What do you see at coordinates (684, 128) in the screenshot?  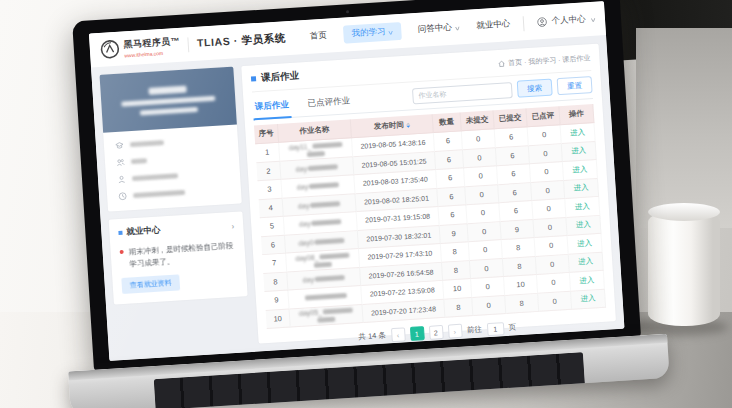 I see `wall-right` at bounding box center [684, 128].